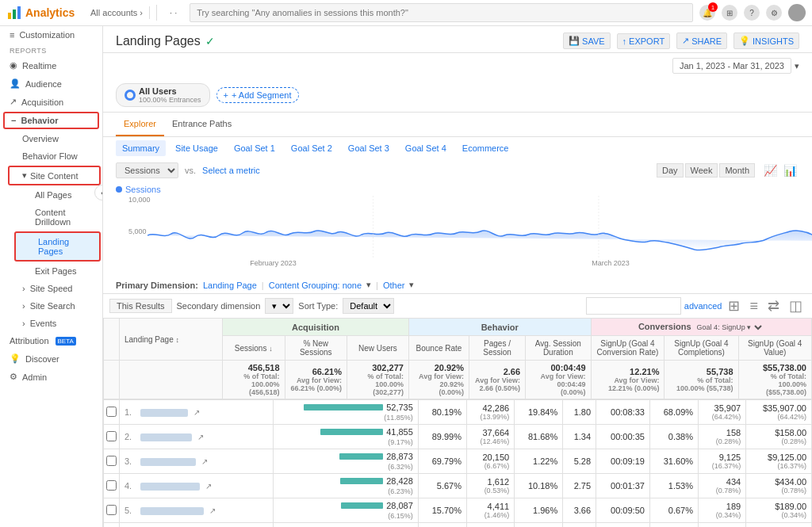  Describe the element at coordinates (141, 148) in the screenshot. I see `sub-tab-summary: Summary` at that location.